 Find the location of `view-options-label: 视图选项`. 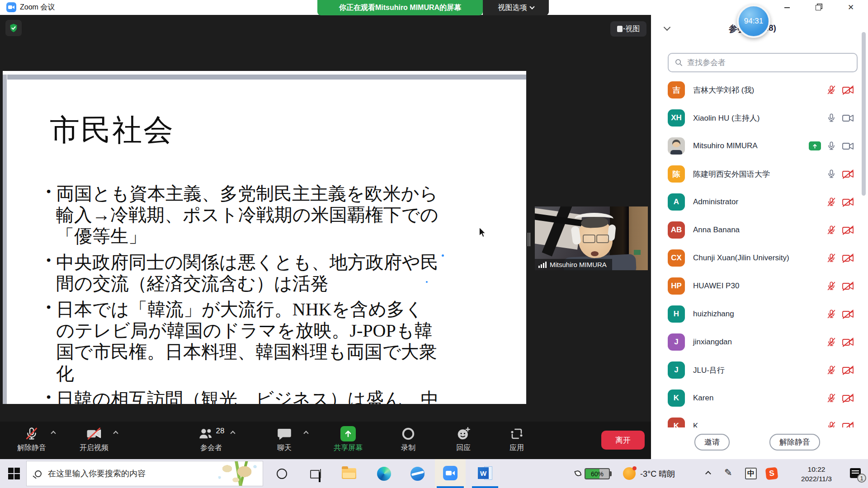

view-options-label: 视图选项 is located at coordinates (513, 8).